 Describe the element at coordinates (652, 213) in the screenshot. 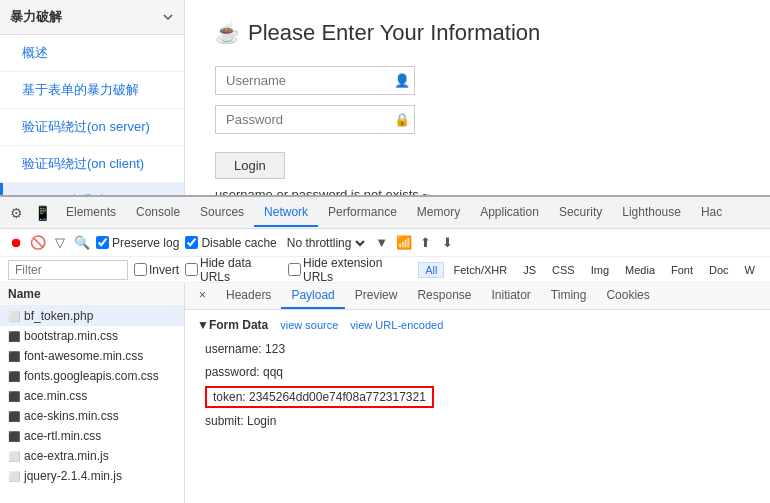

I see `devtools-tab-lighthouse: Lighthouse` at that location.